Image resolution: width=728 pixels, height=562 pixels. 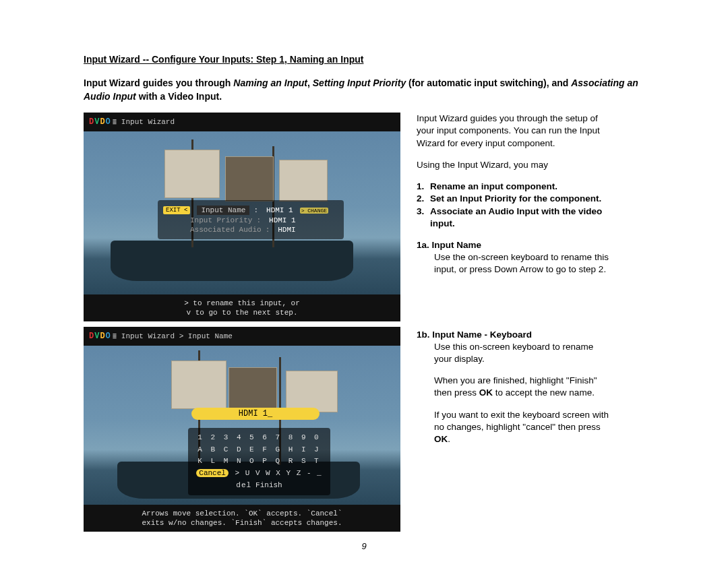 I want to click on menu-row-audio: Associated Audio : HDMI, so click(x=251, y=230).